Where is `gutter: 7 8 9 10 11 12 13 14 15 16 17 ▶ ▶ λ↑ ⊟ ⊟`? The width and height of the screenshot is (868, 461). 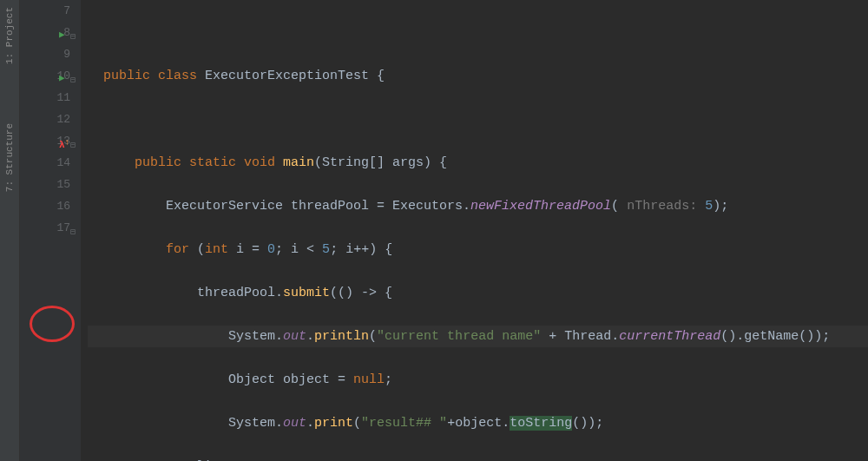 gutter: 7 8 9 10 11 12 13 14 15 16 17 ▶ ▶ λ↑ ⊟ ⊟ is located at coordinates (50, 231).